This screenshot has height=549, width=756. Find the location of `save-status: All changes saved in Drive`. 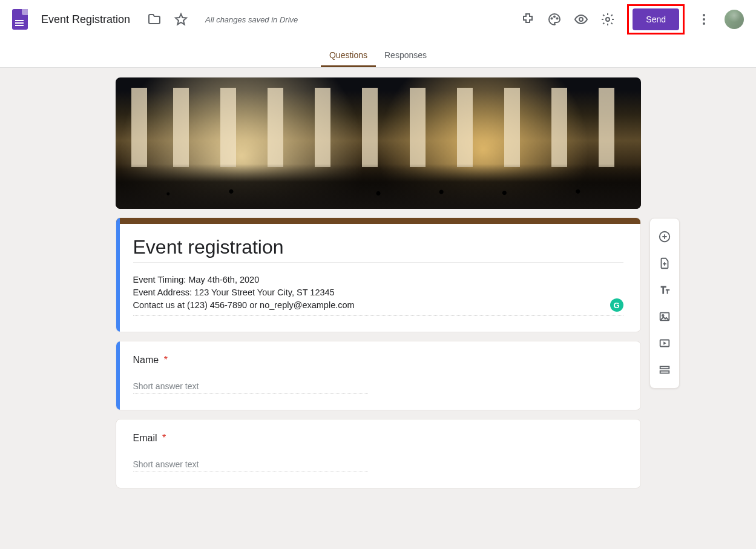

save-status: All changes saved in Drive is located at coordinates (252, 19).